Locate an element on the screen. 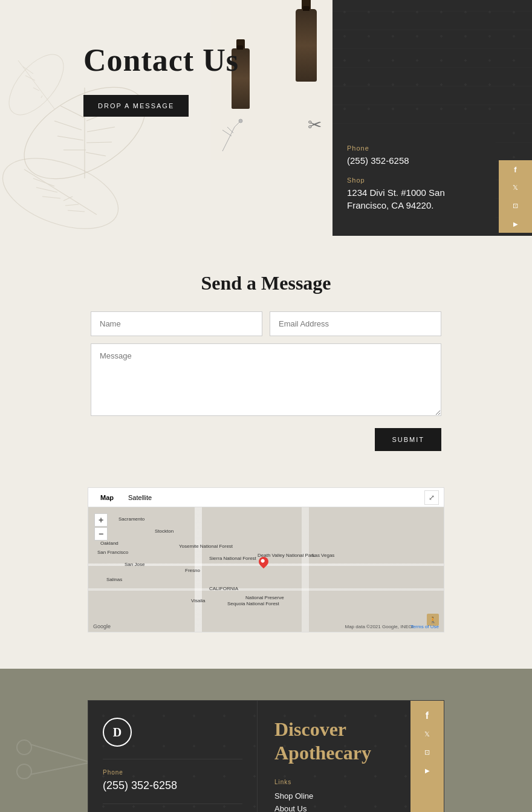 The width and height of the screenshot is (532, 812). region-california: CALIFORNIA is located at coordinates (224, 589).